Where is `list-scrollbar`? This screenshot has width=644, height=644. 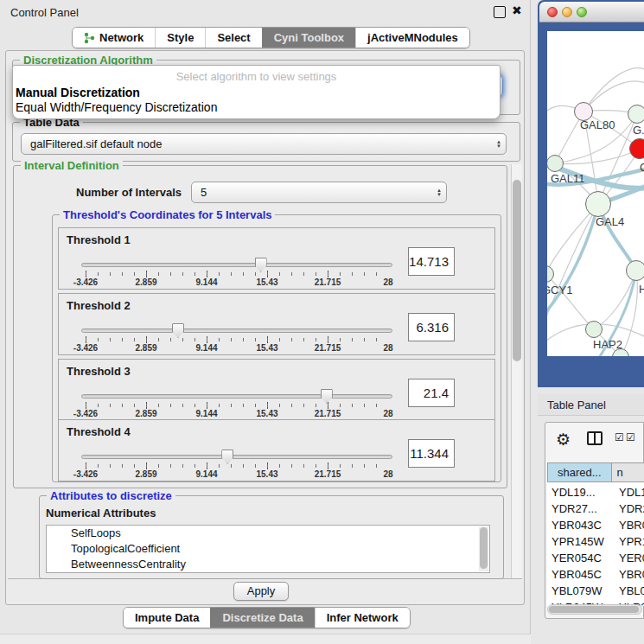
list-scrollbar is located at coordinates (484, 549).